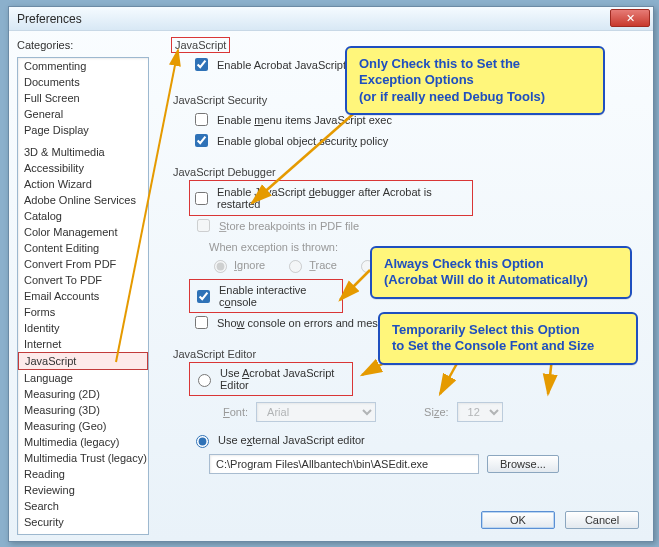 The height and width of the screenshot is (547, 659). Describe the element at coordinates (83, 328) in the screenshot. I see `category-item: Identity` at that location.